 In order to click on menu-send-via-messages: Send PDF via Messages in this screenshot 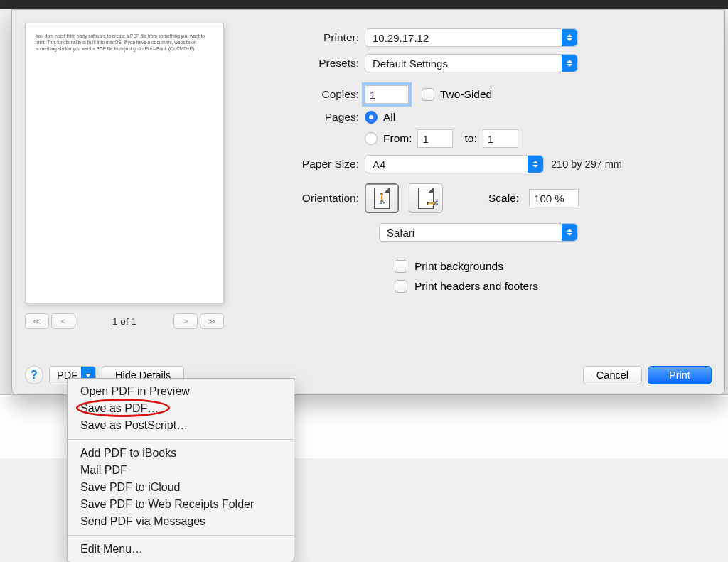, I will do `click(181, 522)`.